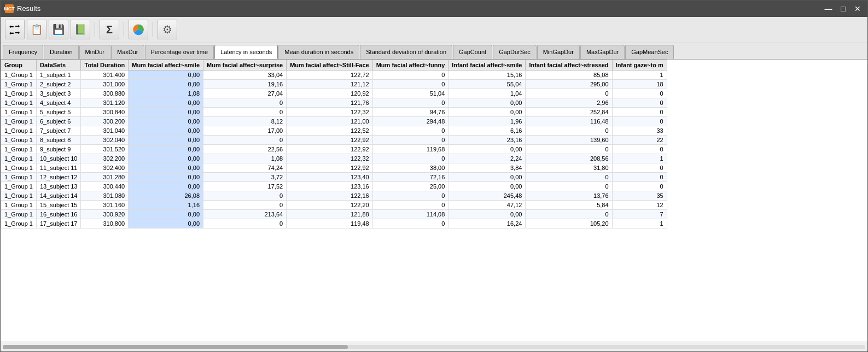 The image size is (868, 352). What do you see at coordinates (330, 186) in the screenshot?
I see `table-cell: 123,16` at bounding box center [330, 186].